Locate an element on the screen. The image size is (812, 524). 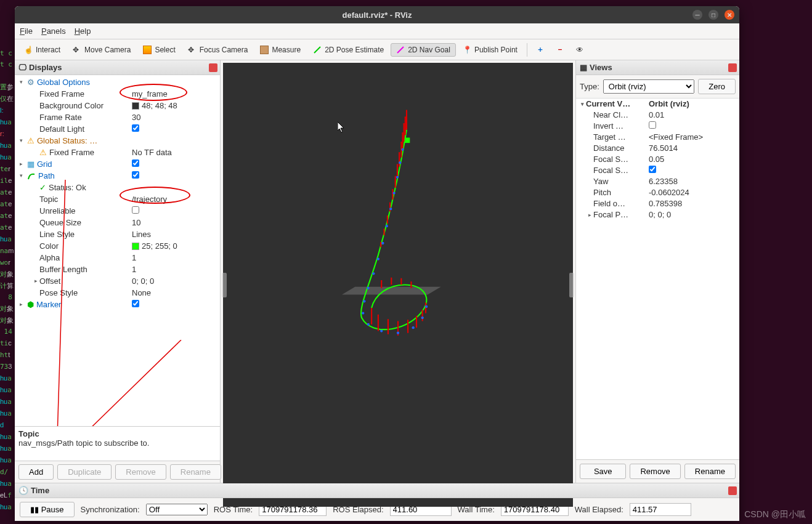
buffer-length-label: Buffer Length is located at coordinates (63, 270).